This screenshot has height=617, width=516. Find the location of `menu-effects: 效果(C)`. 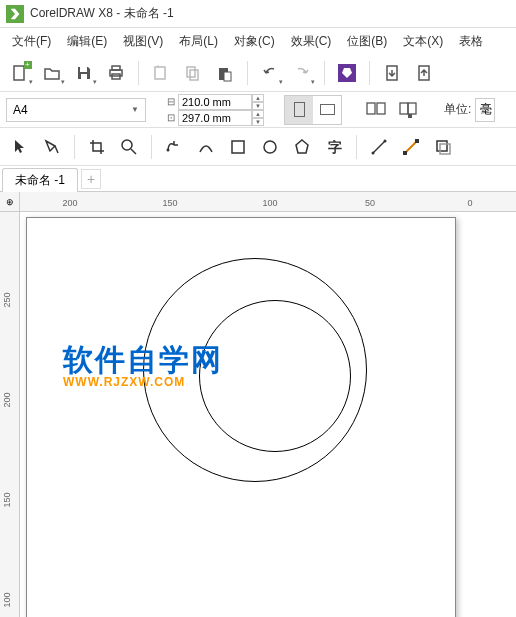

menu-effects: 效果(C) is located at coordinates (312, 42).